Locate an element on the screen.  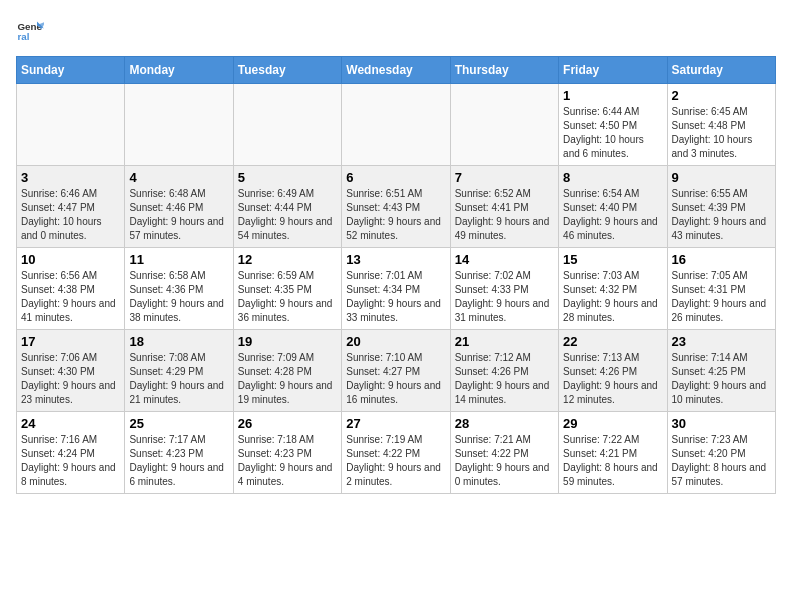
calendar-cell: 29Sunrise: 7:22 AM Sunset: 4:21 PM Dayli… is located at coordinates (613, 453).